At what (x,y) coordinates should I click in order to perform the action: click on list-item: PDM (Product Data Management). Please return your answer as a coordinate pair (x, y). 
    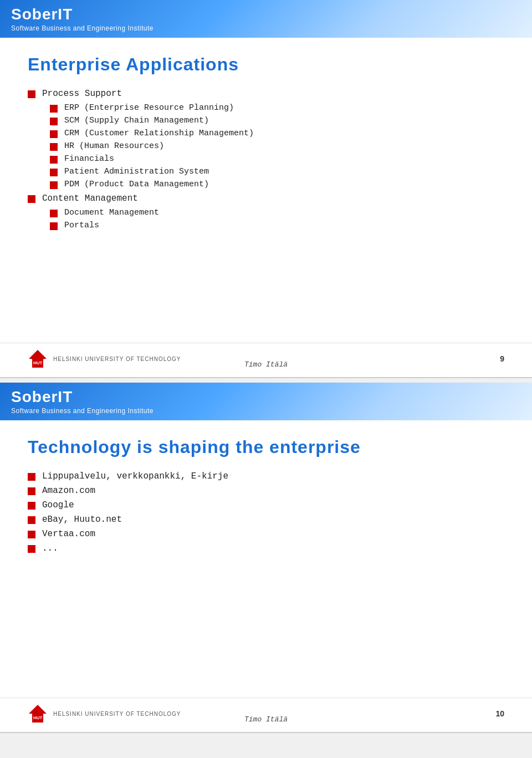
    Looking at the image, I should click on (277, 184).